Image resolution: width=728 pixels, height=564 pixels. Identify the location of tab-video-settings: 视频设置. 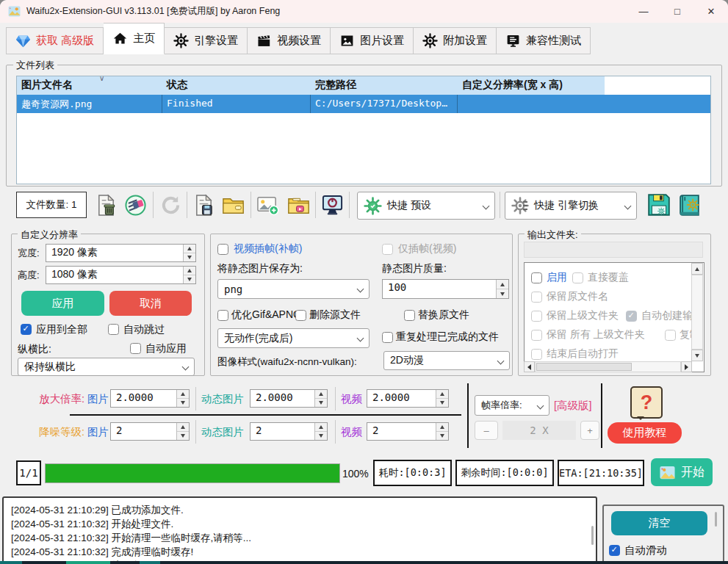
(289, 41).